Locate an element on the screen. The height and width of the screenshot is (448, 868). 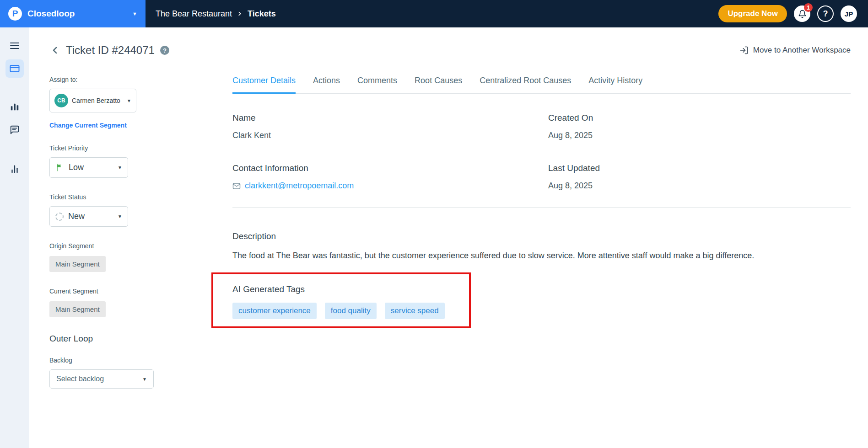
last-updated-field: Last Updated Aug 8, 2025 is located at coordinates (699, 177).